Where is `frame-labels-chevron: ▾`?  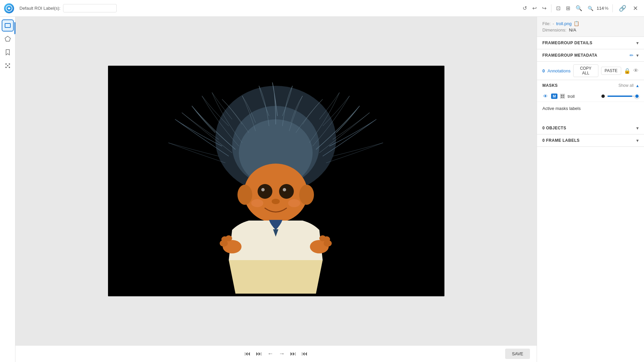 frame-labels-chevron: ▾ is located at coordinates (637, 140).